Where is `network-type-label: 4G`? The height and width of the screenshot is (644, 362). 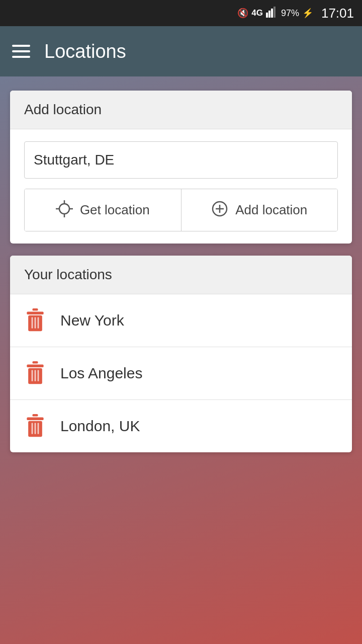 network-type-label: 4G is located at coordinates (257, 13).